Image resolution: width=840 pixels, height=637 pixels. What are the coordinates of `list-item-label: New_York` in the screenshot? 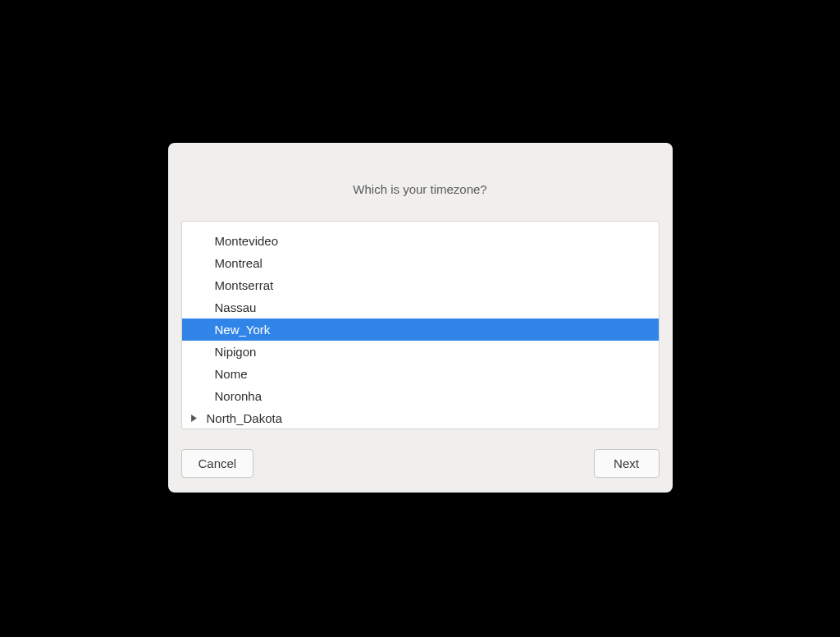 It's located at (243, 330).